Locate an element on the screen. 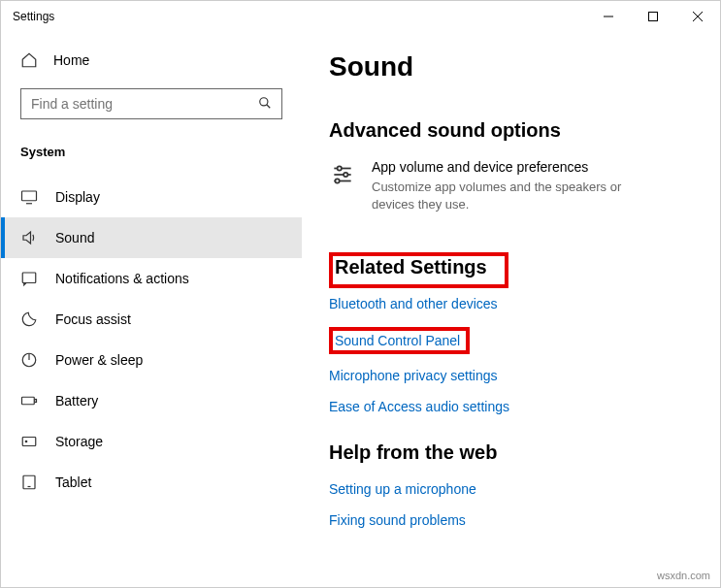 The image size is (721, 588). search-box is located at coordinates (151, 104).